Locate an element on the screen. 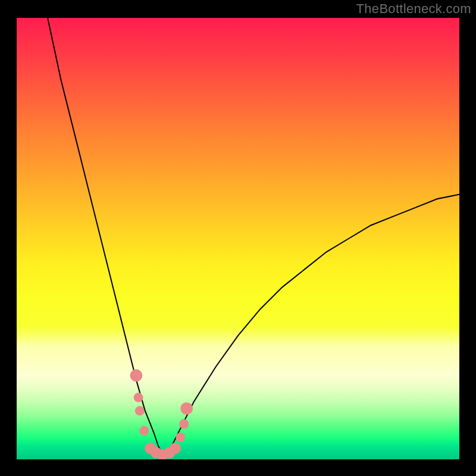 The image size is (476, 476). marker-group is located at coordinates (162, 414).